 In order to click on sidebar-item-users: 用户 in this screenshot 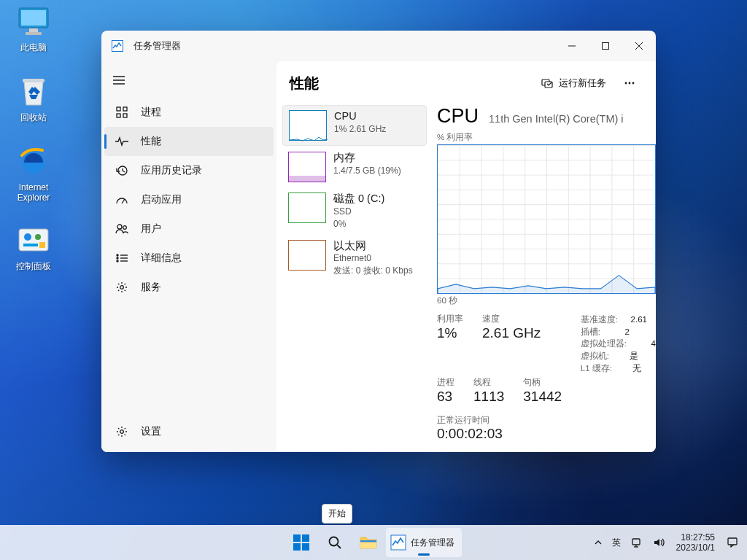, I will do `click(189, 229)`.